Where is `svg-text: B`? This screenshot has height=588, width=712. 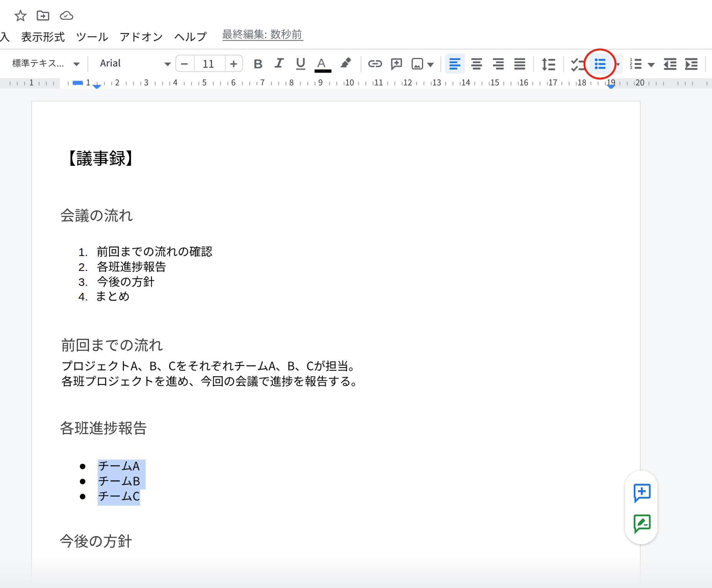 svg-text: B is located at coordinates (258, 64).